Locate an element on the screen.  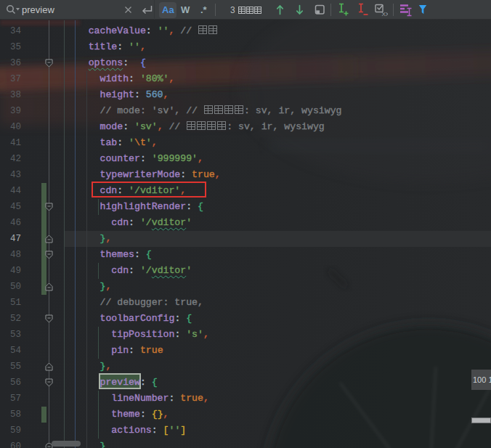
svg-text: XX is located at coordinates (385, 15).